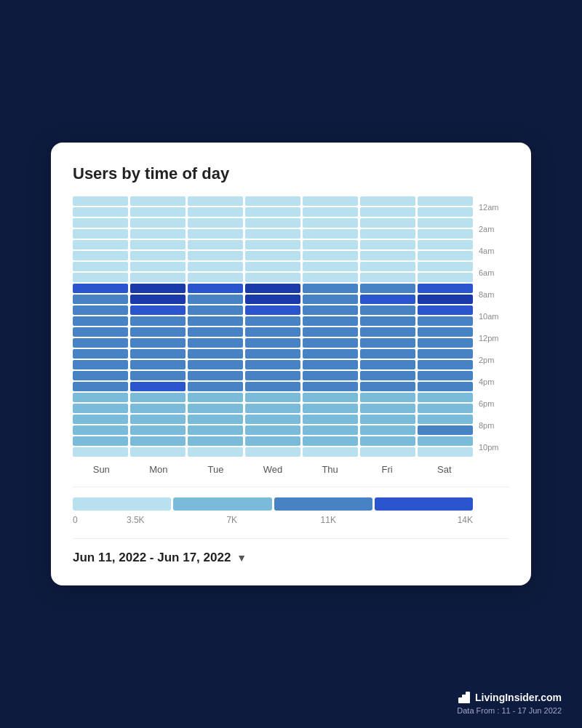 The width and height of the screenshot is (582, 728). What do you see at coordinates (242, 558) in the screenshot?
I see `dropdown-arrow-icon: ▼` at bounding box center [242, 558].